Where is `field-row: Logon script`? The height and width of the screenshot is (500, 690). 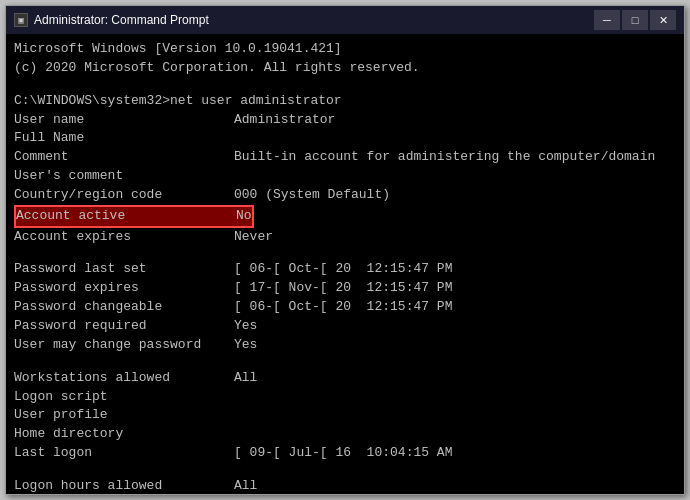
field-row: Logon script is located at coordinates (345, 398).